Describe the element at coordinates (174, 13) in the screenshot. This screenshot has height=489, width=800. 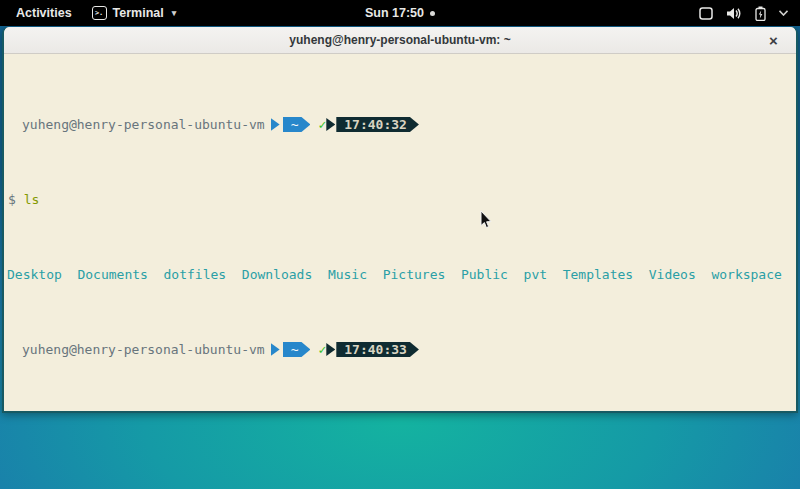
I see `chevron-down-icon: ▾` at that location.